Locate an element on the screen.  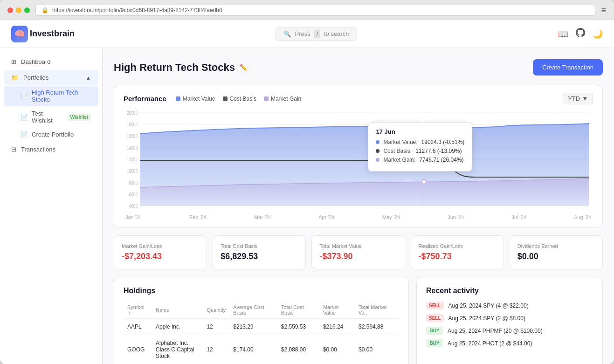
sidebar-dashboard-label: Dashboard is located at coordinates (36, 62).